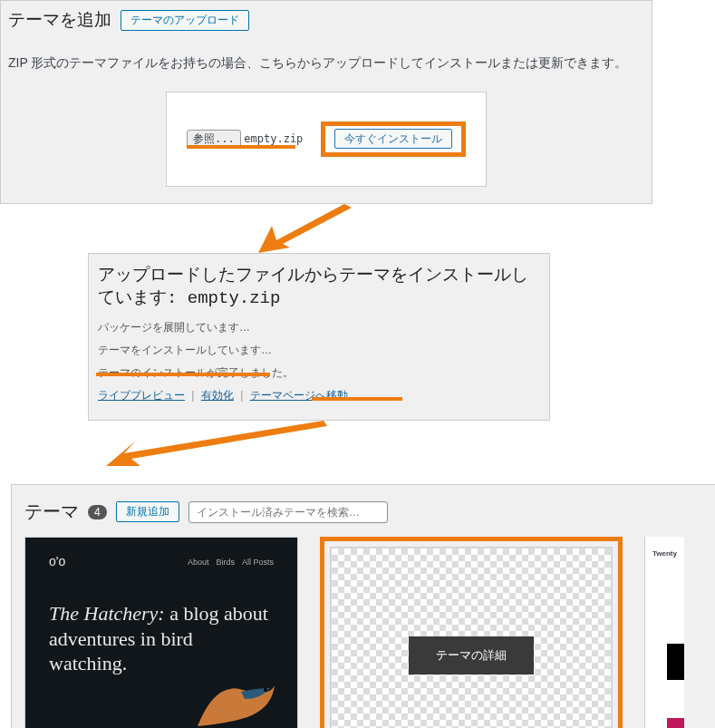 The width and height of the screenshot is (715, 728). Describe the element at coordinates (326, 63) in the screenshot. I see `upload-note: ZIP 形式のテーマファイルをお持ちの場合、こちらからアップロードしてインストー…` at that location.